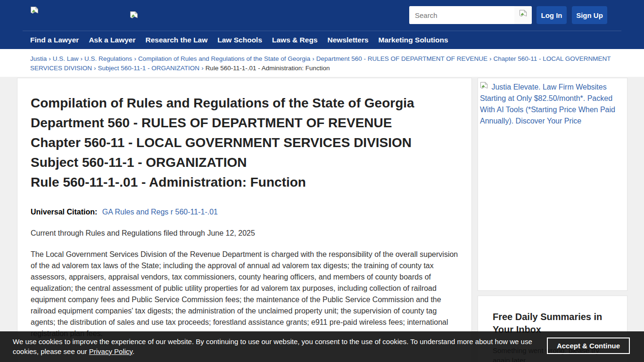 Image resolution: width=644 pixels, height=362 pixels. Describe the element at coordinates (523, 15) in the screenshot. I see `search-broken-image-icon` at that location.